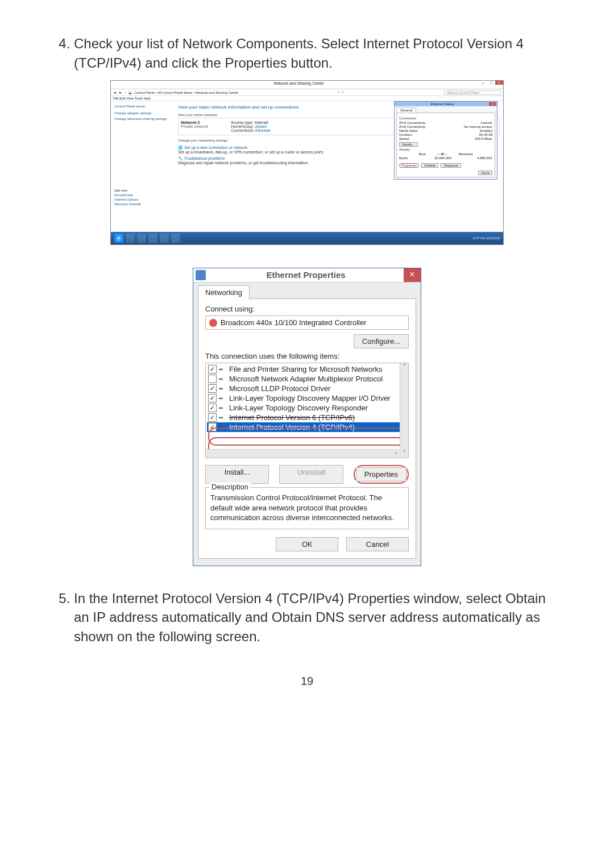  I want to click on bytes-sent-value: 32,684,305, so click(443, 158).